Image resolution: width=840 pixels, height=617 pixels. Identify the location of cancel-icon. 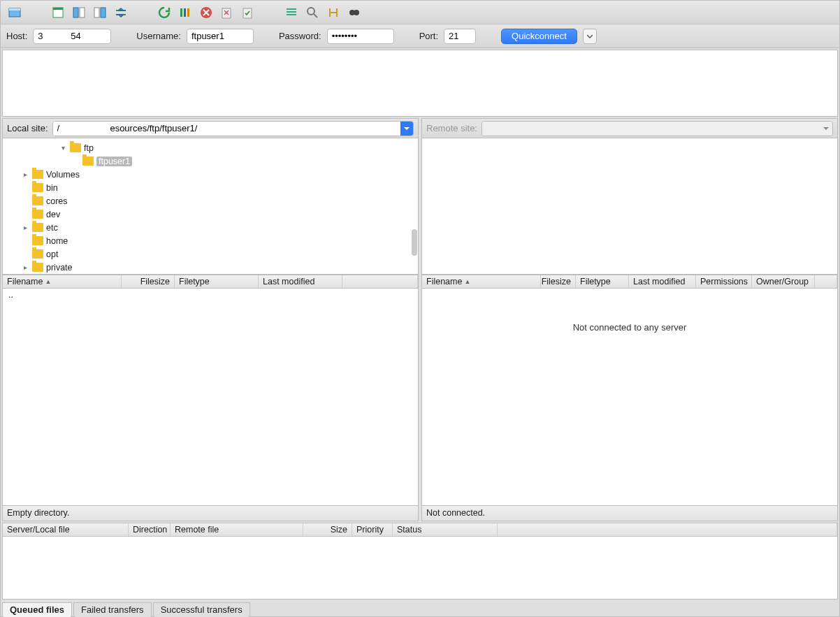
(206, 13).